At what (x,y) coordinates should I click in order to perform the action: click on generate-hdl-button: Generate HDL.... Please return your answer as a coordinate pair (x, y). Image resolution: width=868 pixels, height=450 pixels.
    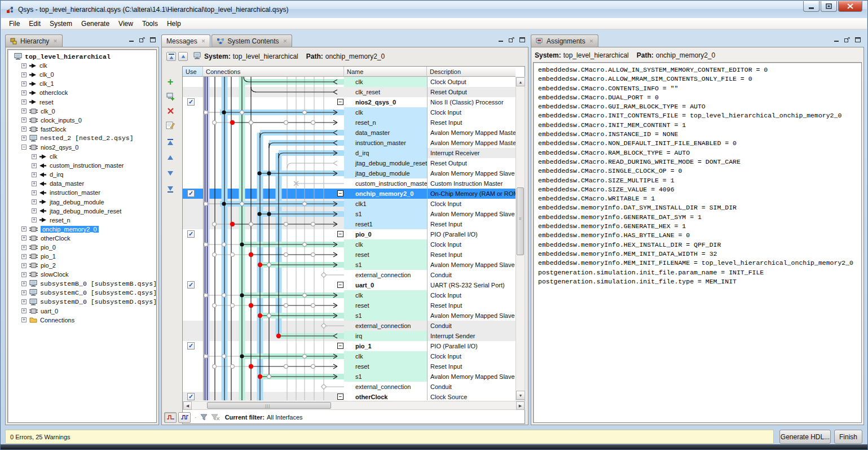
    Looking at the image, I should click on (805, 437).